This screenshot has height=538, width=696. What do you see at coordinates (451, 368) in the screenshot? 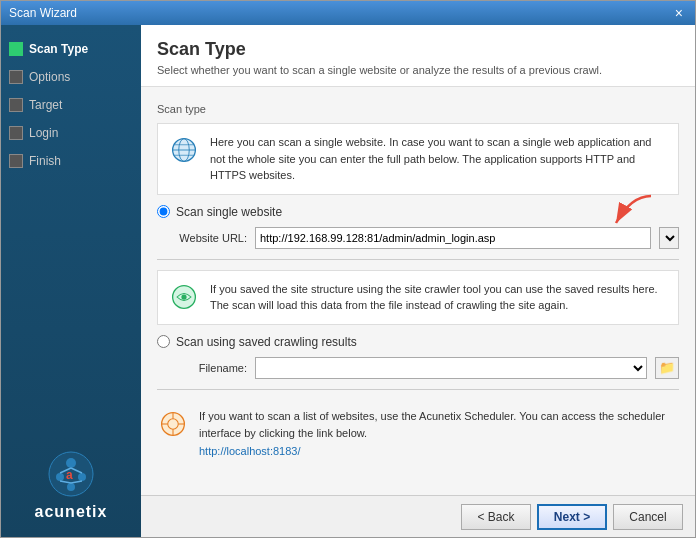
I see `filename-dropdown` at bounding box center [451, 368].